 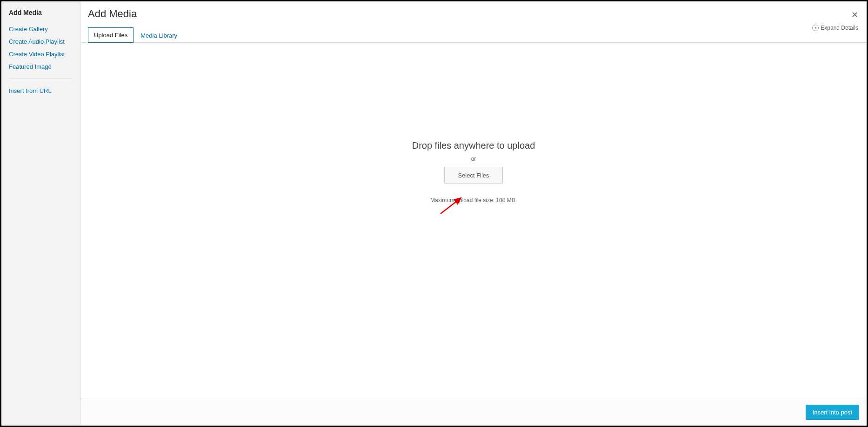 What do you see at coordinates (474, 412) in the screenshot?
I see `modal-footer: Insert into post` at bounding box center [474, 412].